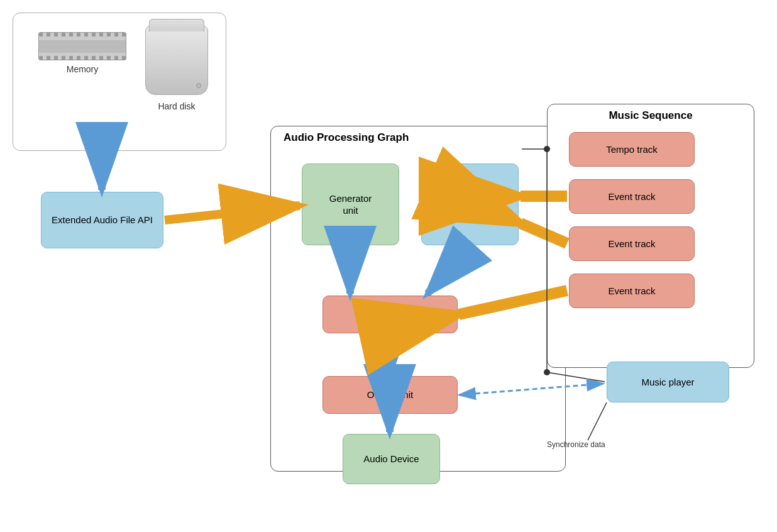  What do you see at coordinates (391, 459) in the screenshot?
I see `audio-device: Audio Device` at bounding box center [391, 459].